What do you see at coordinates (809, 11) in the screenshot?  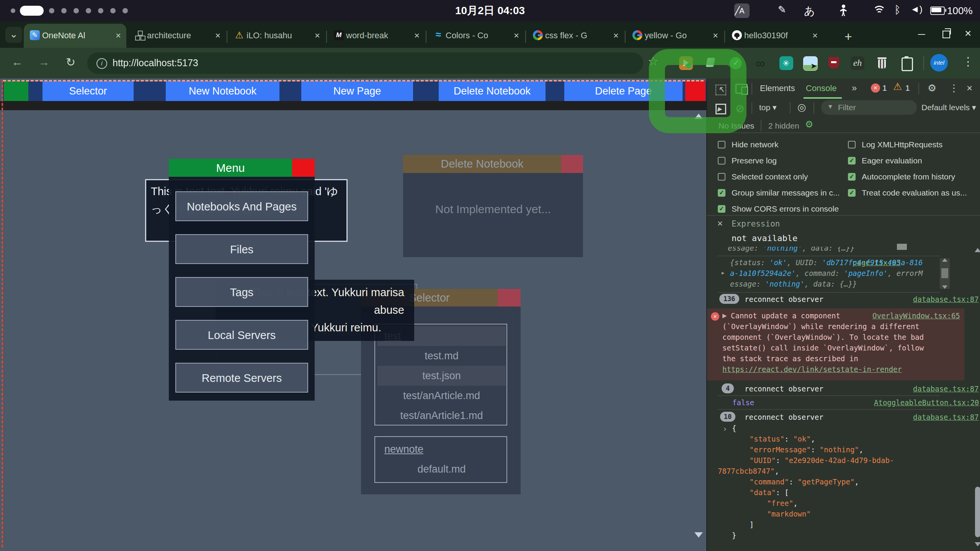 I see `kana-input-icon: あ` at bounding box center [809, 11].